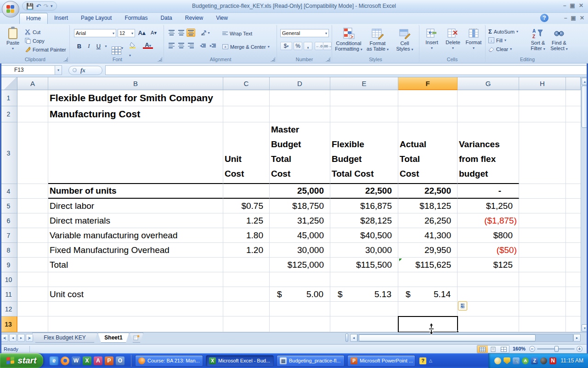 The image size is (588, 368). I want to click on cell-E6: $28,125, so click(364, 221).